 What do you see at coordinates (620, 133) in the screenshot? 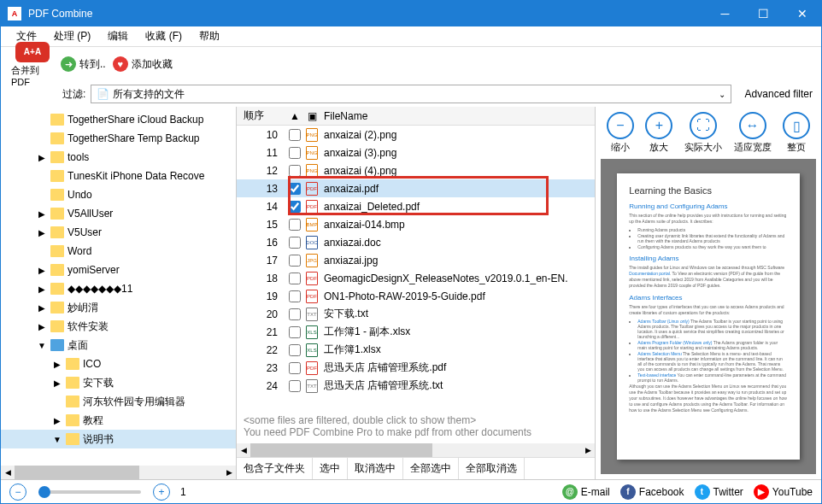
I see `zoom-out-button: −缩小` at bounding box center [620, 133].